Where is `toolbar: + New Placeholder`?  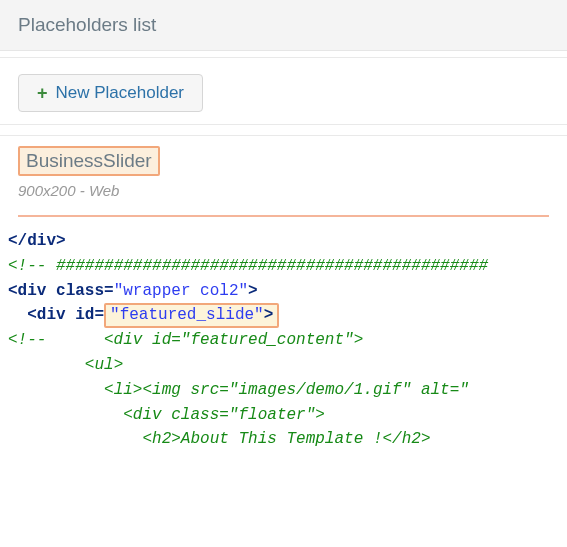 toolbar: + New Placeholder is located at coordinates (284, 91).